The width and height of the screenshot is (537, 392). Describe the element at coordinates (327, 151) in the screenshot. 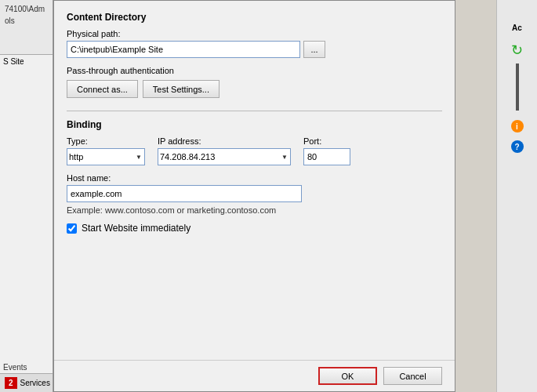

I see `port-field: Port:` at that location.